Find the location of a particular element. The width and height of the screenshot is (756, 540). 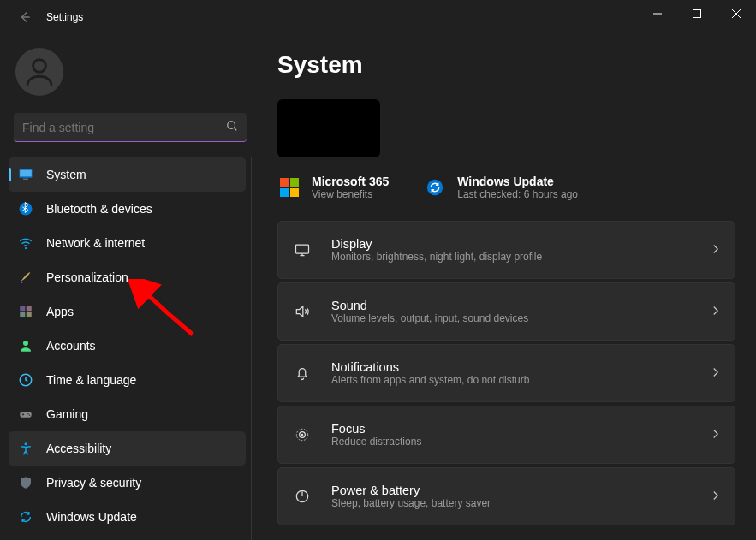

minimize-button is located at coordinates (658, 14).